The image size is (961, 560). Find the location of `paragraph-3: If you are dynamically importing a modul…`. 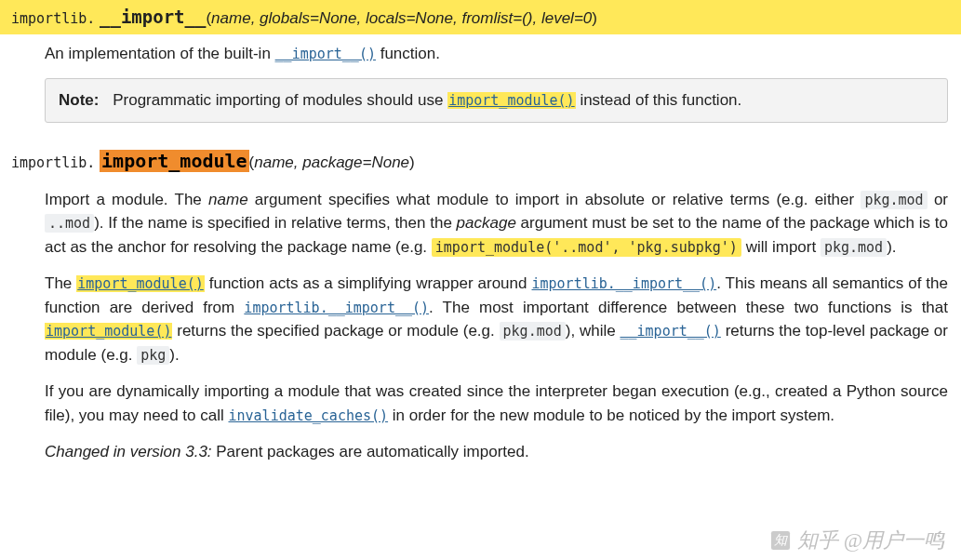

paragraph-3: If you are dynamically importing a modul… is located at coordinates (497, 404).